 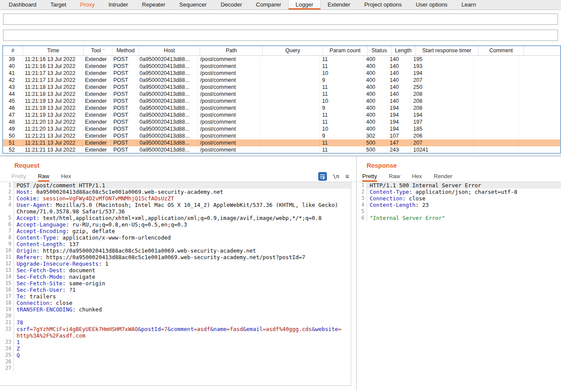 I want to click on table-row: 4111:21:17 13 Jul 2022ExtenderPOST0a9500…, so click(x=282, y=73).